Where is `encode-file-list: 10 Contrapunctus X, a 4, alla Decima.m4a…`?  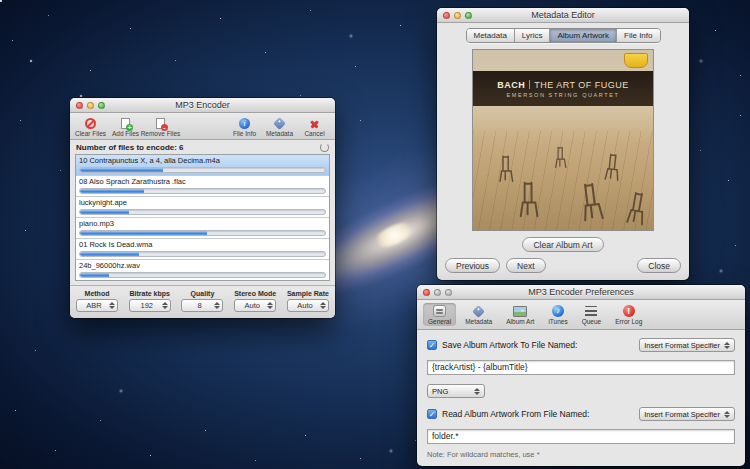 encode-file-list: 10 Contrapunctus X, a 4, alla Decima.m4a… is located at coordinates (202, 218).